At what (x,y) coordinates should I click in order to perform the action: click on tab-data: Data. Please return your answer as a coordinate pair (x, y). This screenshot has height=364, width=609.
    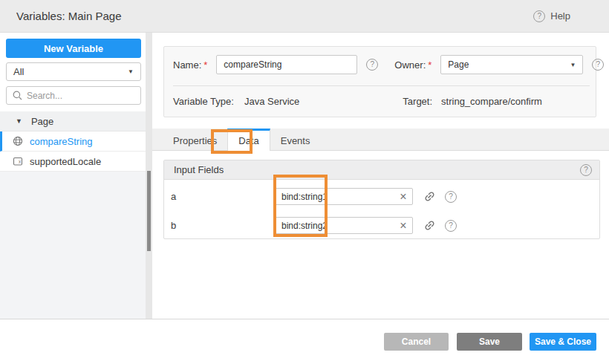
    Looking at the image, I should click on (248, 140).